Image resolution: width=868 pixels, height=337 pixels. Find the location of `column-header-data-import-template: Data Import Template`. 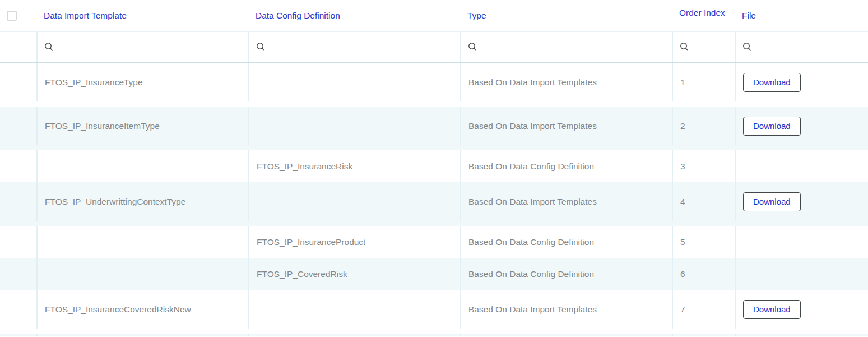

column-header-data-import-template: Data Import Template is located at coordinates (82, 16).